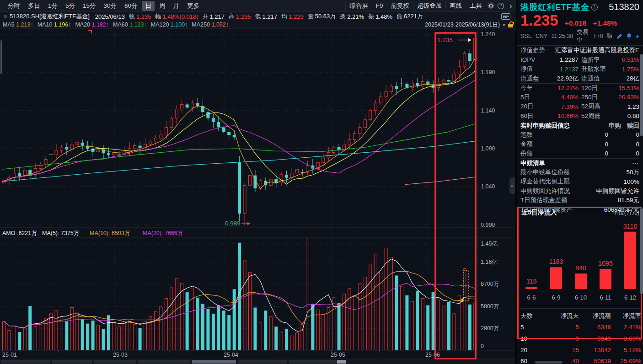 This screenshot has width=643, height=364. I want to click on tab-30分: 30分, so click(111, 6).